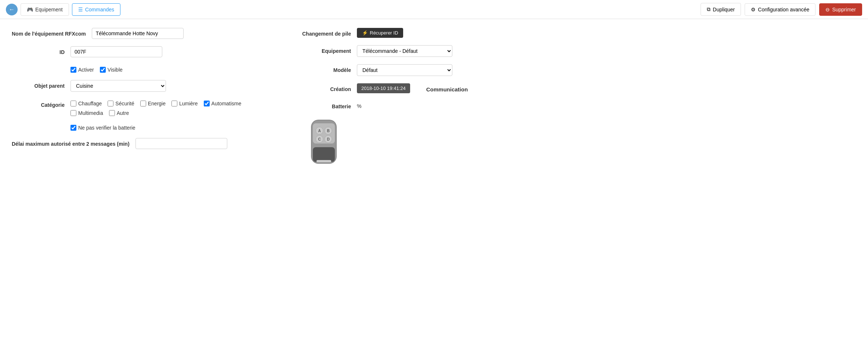 Image resolution: width=868 pixels, height=359 pixels. I want to click on supprimer-label: Supprimer, so click(844, 10).